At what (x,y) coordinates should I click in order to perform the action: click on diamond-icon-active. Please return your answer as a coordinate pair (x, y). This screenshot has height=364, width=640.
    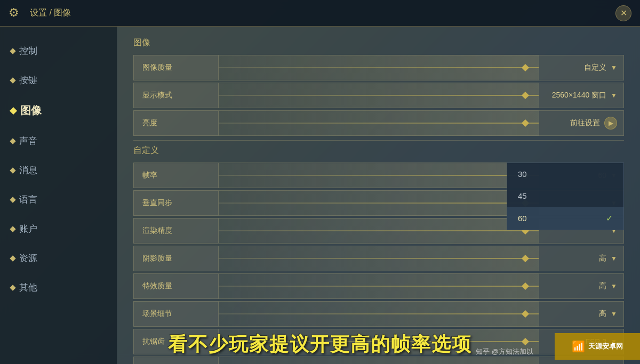
    Looking at the image, I should click on (13, 110).